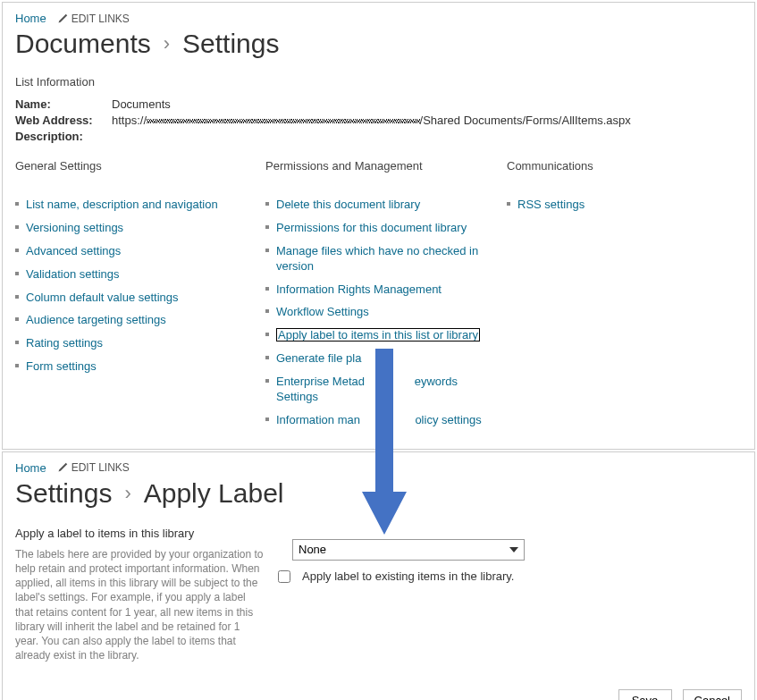 Image resolution: width=757 pixels, height=700 pixels. Describe the element at coordinates (587, 166) in the screenshot. I see `communications-heading: Communications` at that location.